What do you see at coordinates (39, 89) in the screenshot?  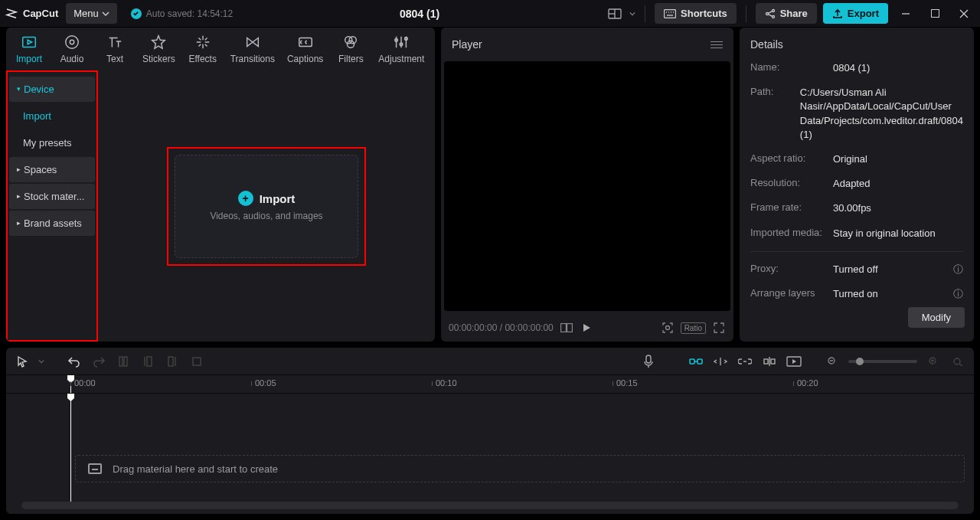 I see `sidebar-item-label: Device` at bounding box center [39, 89].